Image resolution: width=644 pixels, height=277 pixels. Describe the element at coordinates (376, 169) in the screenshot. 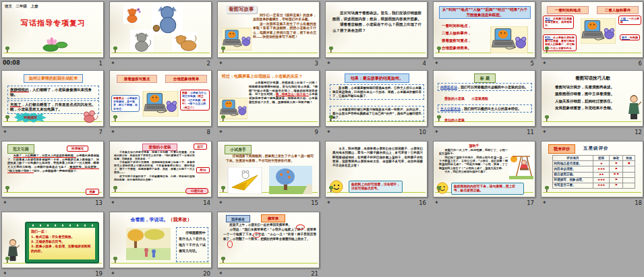

I see `slide-16-thumbnail: 今天，阳光明媚，老师带着小朋友们去公园画猴子。小朋友们高兴地来到猴山，看见一只猴…` at that location.